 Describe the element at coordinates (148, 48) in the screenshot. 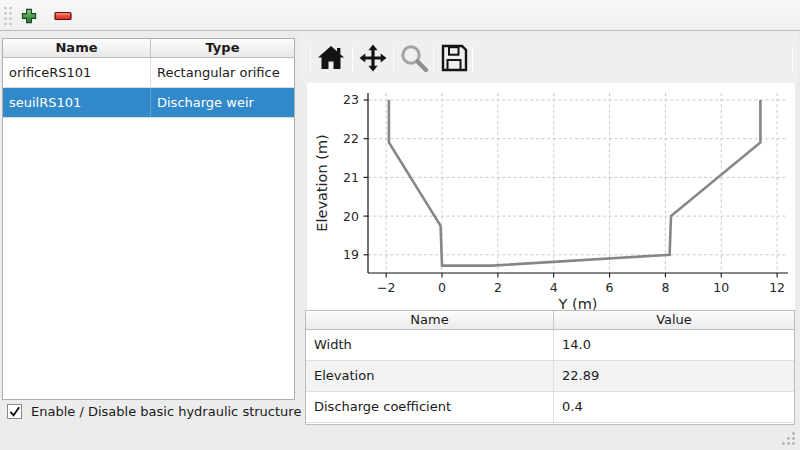

I see `structures-table-header: Name Type` at that location.